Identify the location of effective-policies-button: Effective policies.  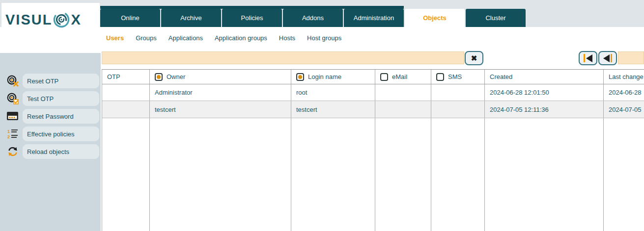
(61, 134).